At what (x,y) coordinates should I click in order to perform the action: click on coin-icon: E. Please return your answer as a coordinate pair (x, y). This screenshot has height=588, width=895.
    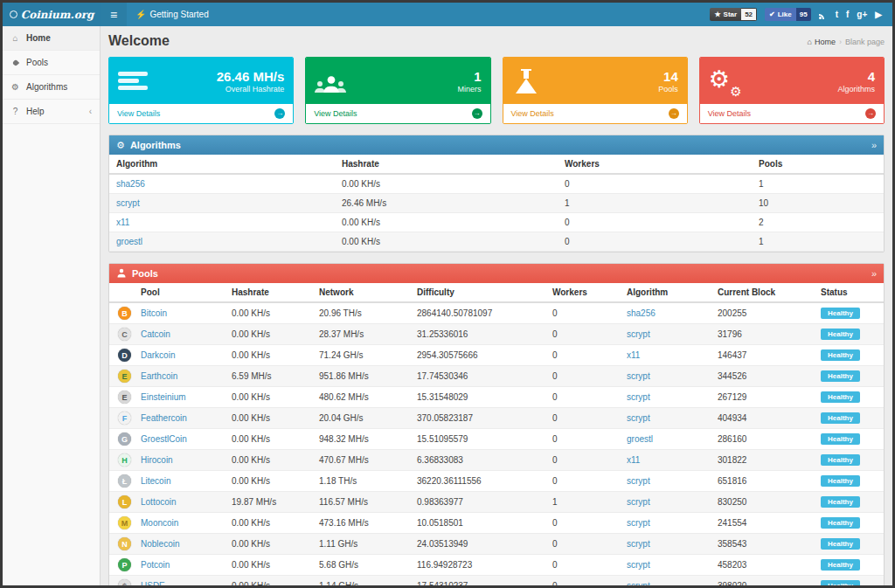
    Looking at the image, I should click on (124, 397).